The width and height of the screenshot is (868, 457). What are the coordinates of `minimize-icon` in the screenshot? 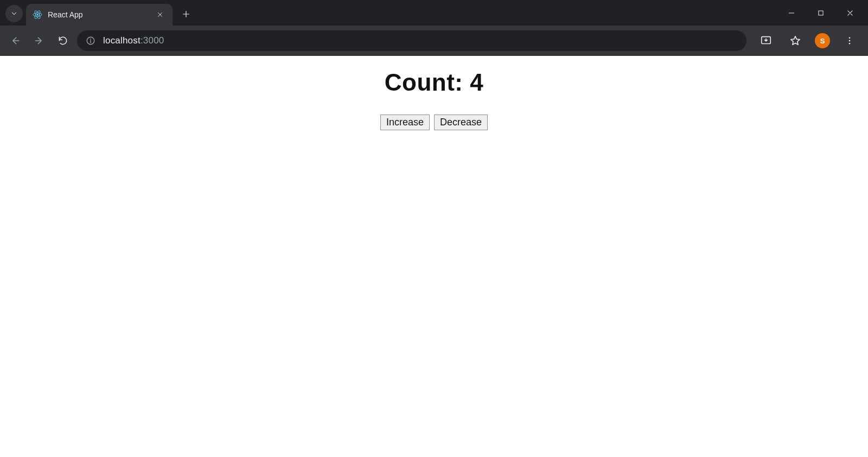 It's located at (792, 13).